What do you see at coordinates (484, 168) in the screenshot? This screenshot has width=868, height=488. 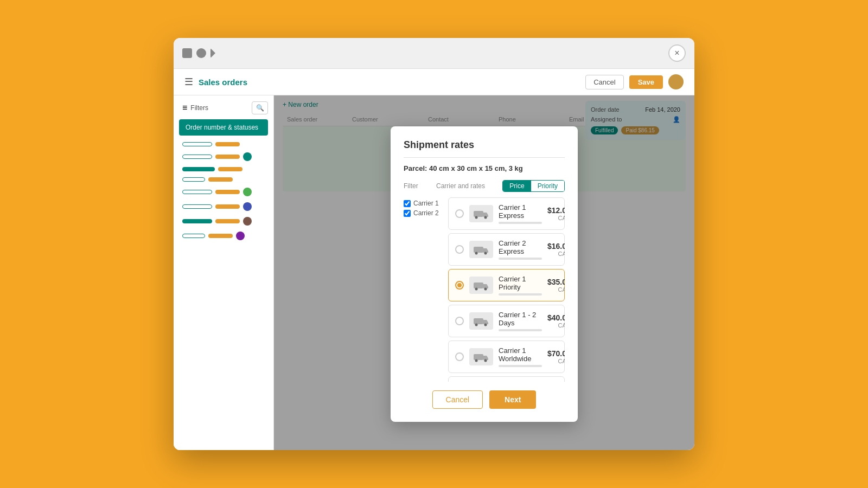 I see `parcel-info: Parcel: 40 cm x 30 cm x 15 cm, 3 kg` at bounding box center [484, 168].